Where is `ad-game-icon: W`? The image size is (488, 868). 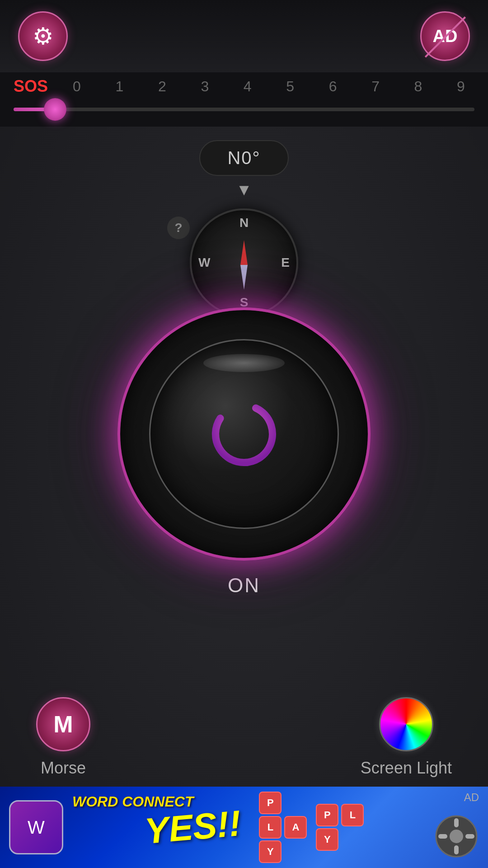
ad-game-icon: W is located at coordinates (36, 827).